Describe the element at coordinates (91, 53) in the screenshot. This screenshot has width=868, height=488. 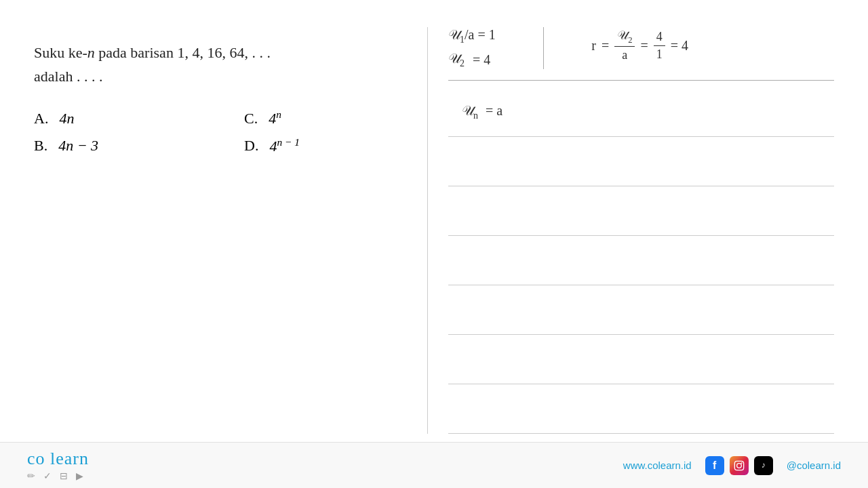
I see `italic-n: n` at that location.